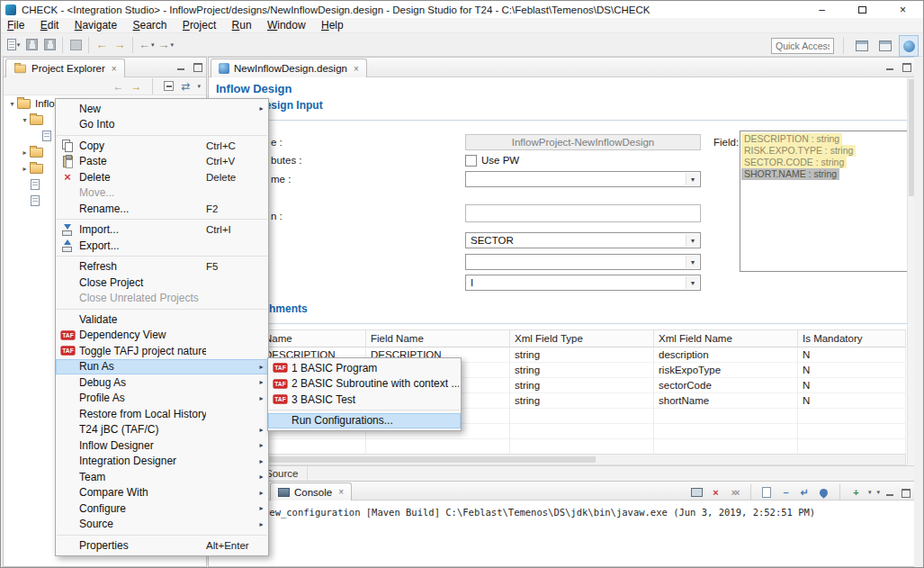 This screenshot has width=924, height=568. I want to click on maximize-button, so click(862, 9).